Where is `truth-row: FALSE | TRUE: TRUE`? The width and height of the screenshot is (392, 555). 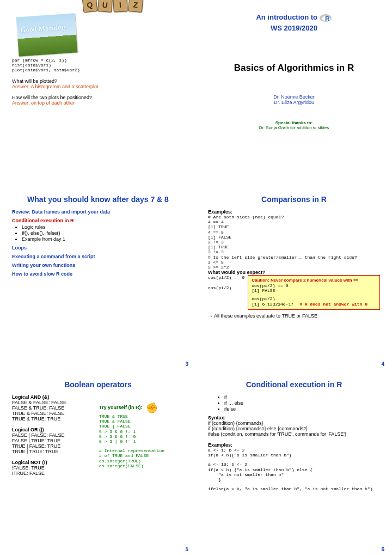
truth-row: FALSE | TRUE: TRUE is located at coordinates (50, 441).